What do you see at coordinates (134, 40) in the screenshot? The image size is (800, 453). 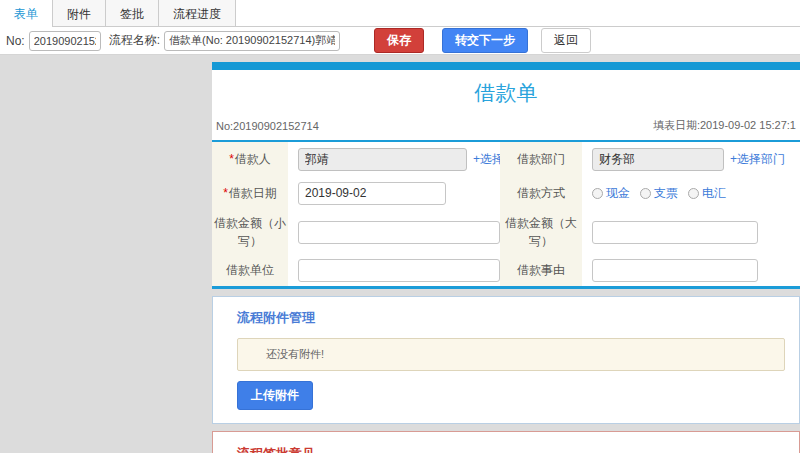 I see `flow-name-label: 流程名称:` at bounding box center [134, 40].